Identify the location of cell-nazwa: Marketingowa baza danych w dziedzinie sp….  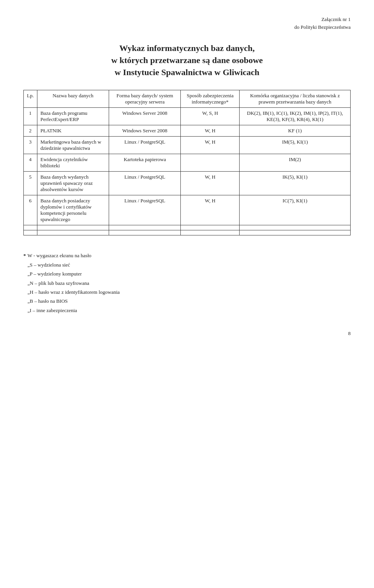
(73, 146).